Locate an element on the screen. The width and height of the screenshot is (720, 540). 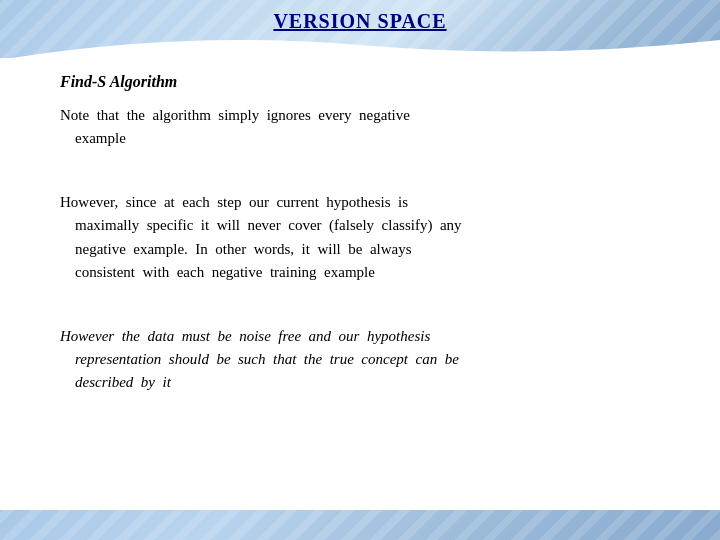
wave-svg is located at coordinates (360, 44).